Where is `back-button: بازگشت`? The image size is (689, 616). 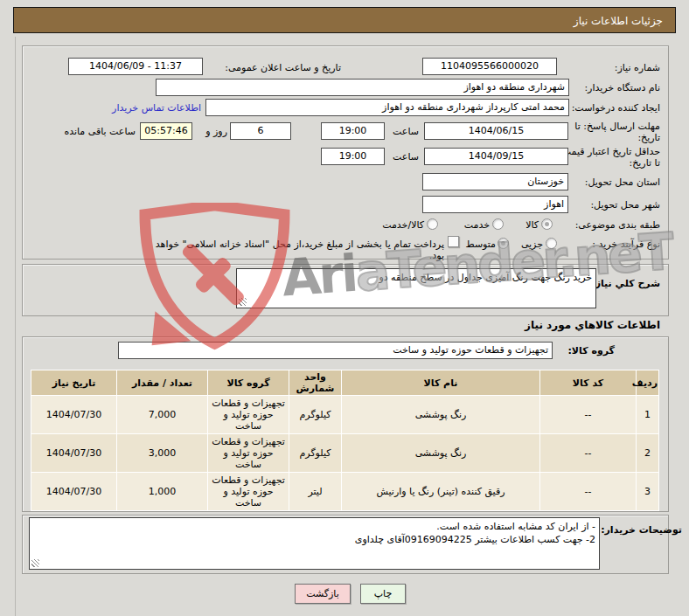
back-button: بازگشت is located at coordinates (323, 594).